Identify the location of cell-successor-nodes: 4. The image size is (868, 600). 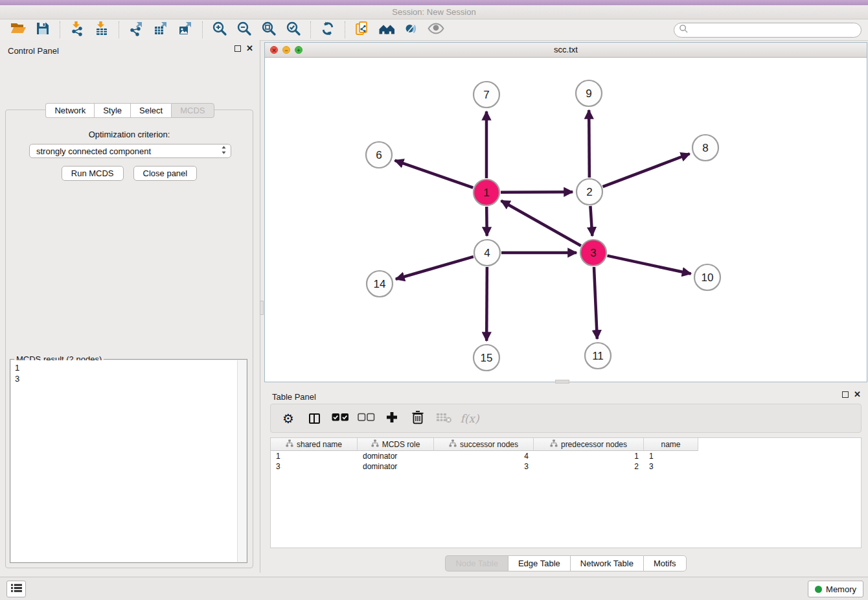
(484, 456).